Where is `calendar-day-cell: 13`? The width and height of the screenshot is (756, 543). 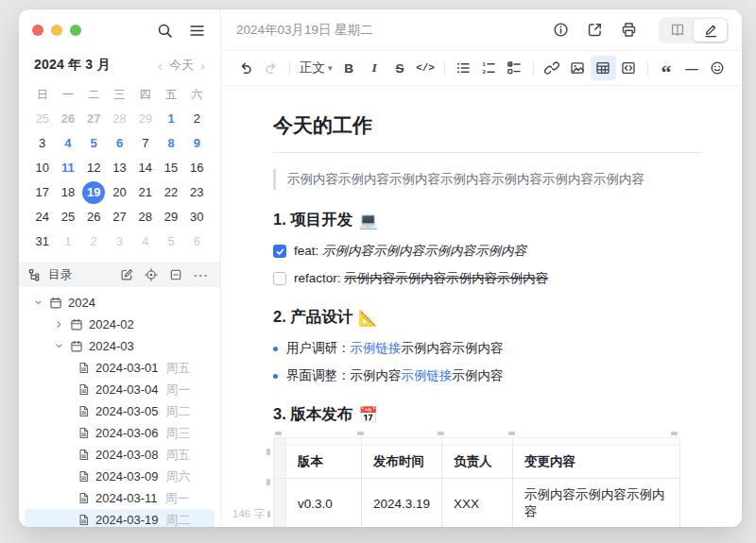 calendar-day-cell: 13 is located at coordinates (119, 168).